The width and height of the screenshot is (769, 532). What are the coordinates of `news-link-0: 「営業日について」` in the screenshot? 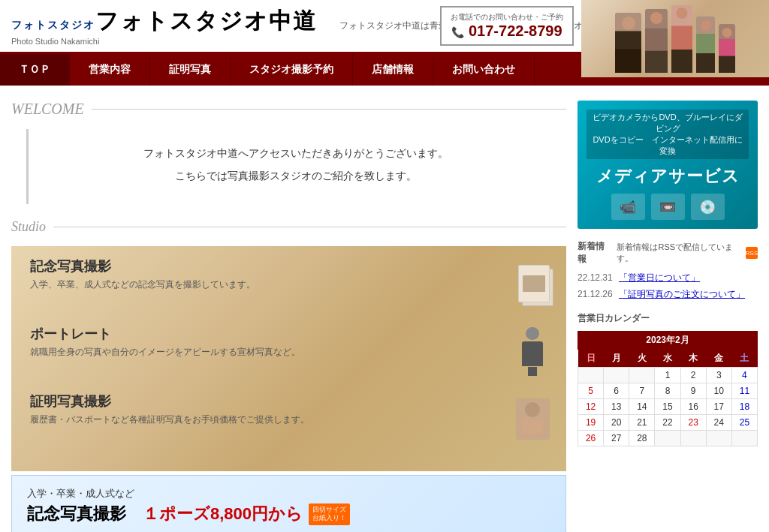 It's located at (659, 278).